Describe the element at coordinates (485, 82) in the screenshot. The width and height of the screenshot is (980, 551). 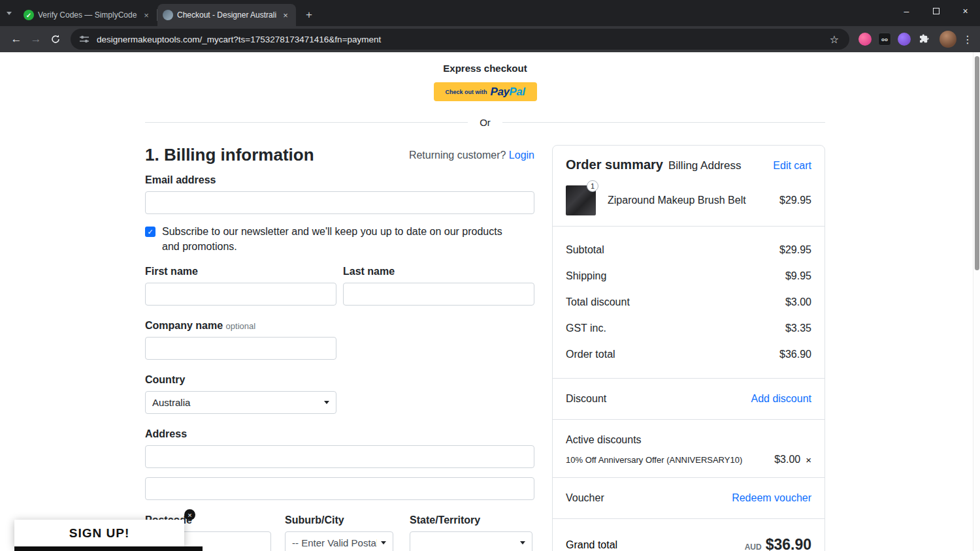
I see `express-checkout-section: Express checkout Check out with PayPal` at that location.